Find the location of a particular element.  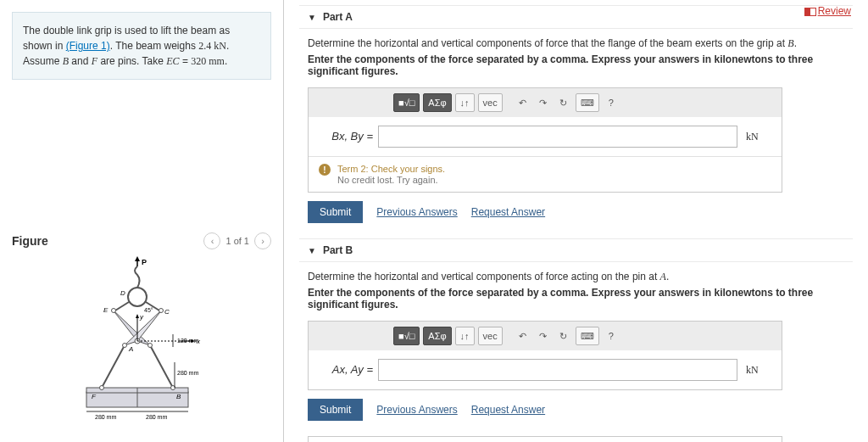

part-a-input is located at coordinates (558, 137).